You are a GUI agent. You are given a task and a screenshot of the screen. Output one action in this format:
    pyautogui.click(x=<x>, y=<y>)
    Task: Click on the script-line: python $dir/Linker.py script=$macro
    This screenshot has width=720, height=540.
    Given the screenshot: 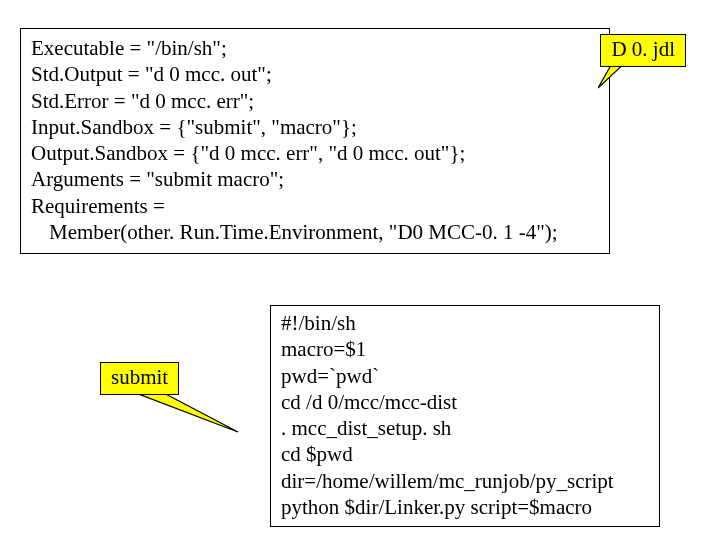 What is the action you would take?
    pyautogui.click(x=465, y=507)
    